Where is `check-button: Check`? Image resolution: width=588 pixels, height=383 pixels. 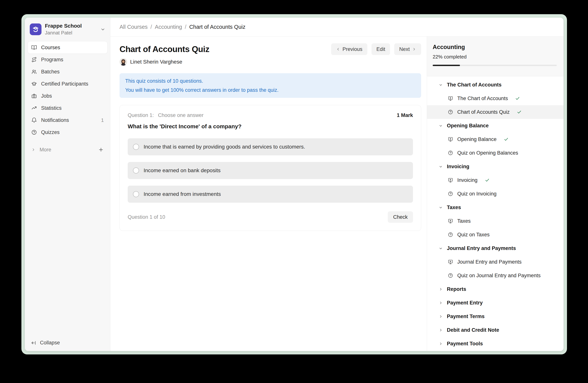
check-button: Check is located at coordinates (400, 217).